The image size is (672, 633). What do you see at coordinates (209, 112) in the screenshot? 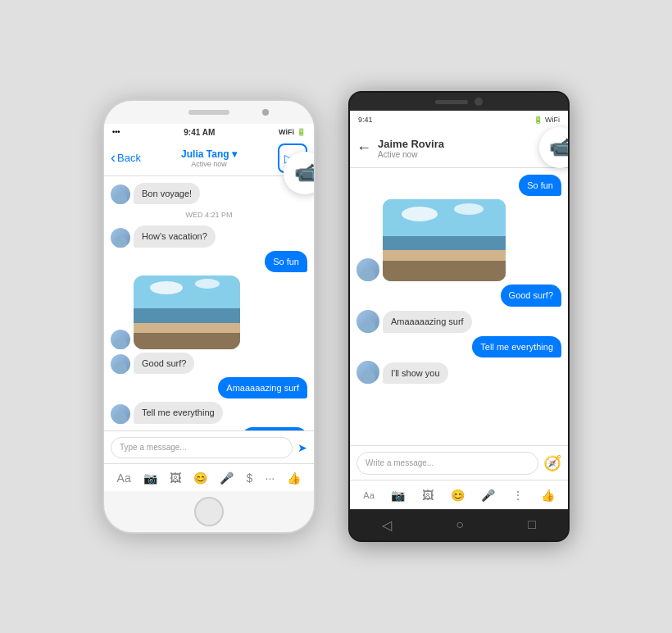
I see `iphone-speaker` at bounding box center [209, 112].